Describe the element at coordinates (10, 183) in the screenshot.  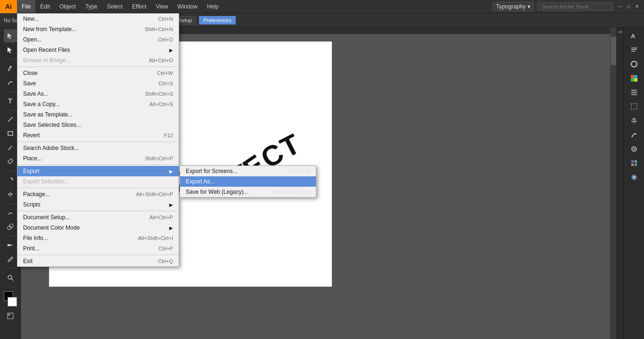
I see `left-toolbar: T` at that location.